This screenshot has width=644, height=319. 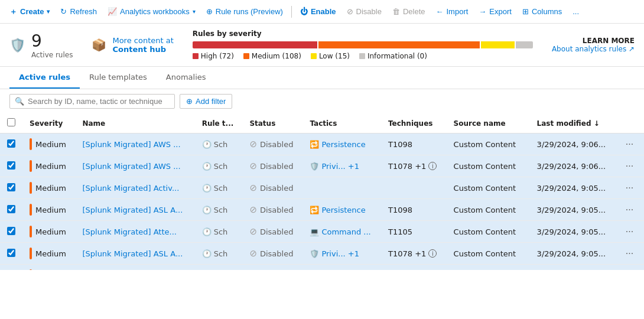 I want to click on learn-more-title: LEARN MORE, so click(x=593, y=41).